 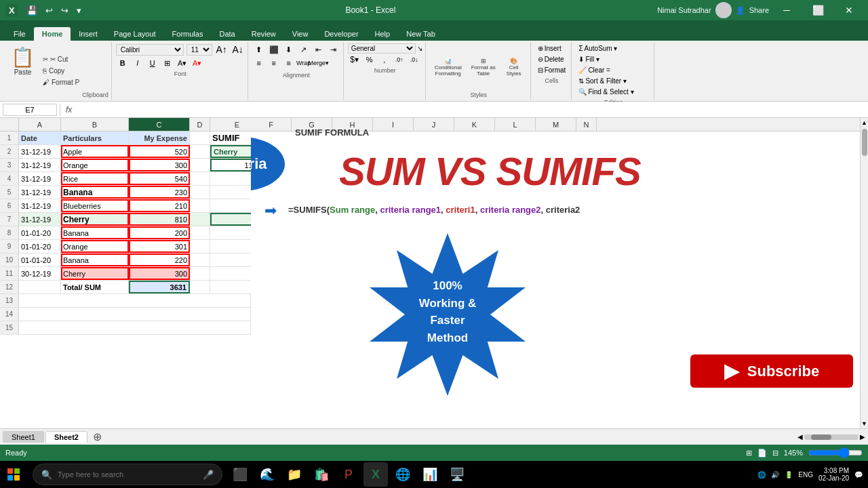 I want to click on cell-c5: 230, so click(x=159, y=192).